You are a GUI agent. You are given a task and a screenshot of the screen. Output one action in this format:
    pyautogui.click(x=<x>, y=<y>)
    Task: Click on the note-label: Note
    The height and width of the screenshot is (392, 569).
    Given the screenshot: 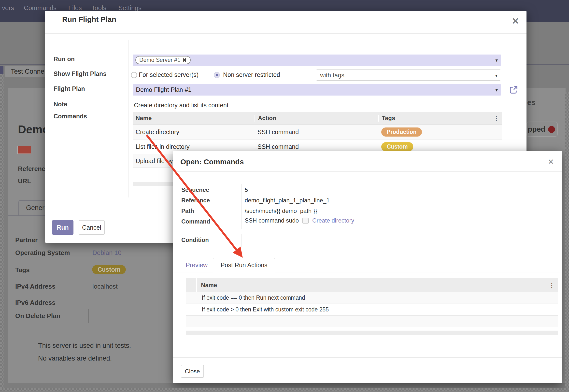 What is the action you would take?
    pyautogui.click(x=60, y=104)
    